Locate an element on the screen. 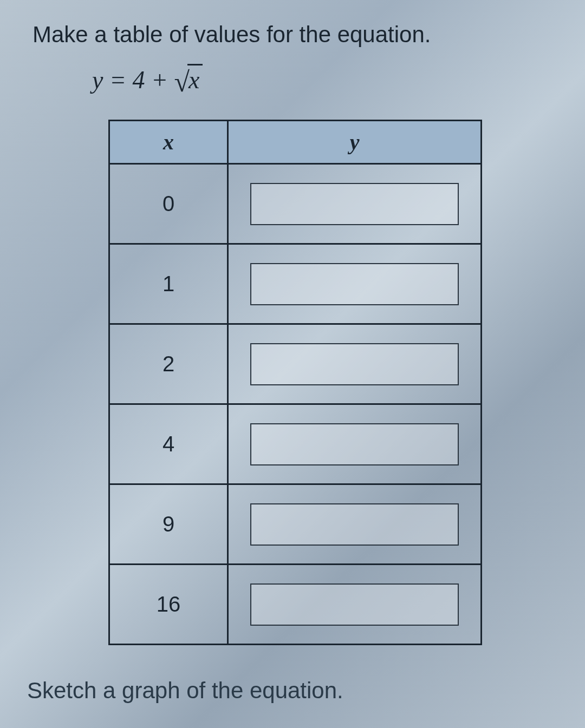  table-row: 16 is located at coordinates (296, 605).